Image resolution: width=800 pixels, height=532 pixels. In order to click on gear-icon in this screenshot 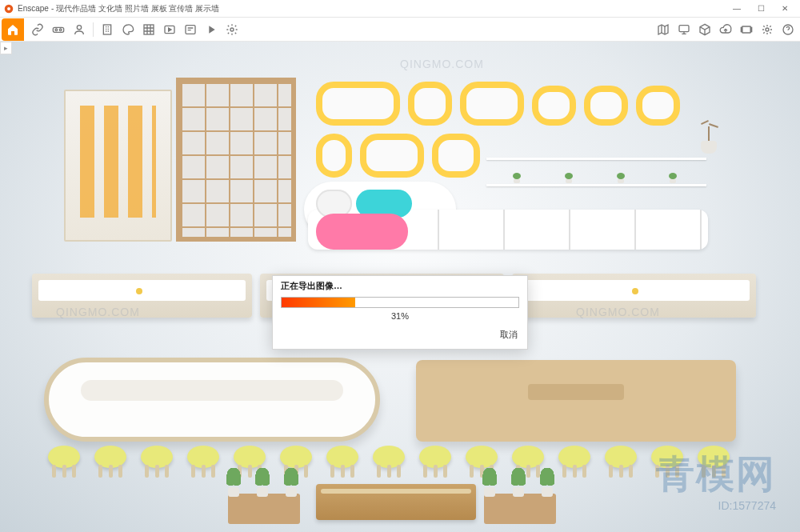, I will do `click(232, 30)`.